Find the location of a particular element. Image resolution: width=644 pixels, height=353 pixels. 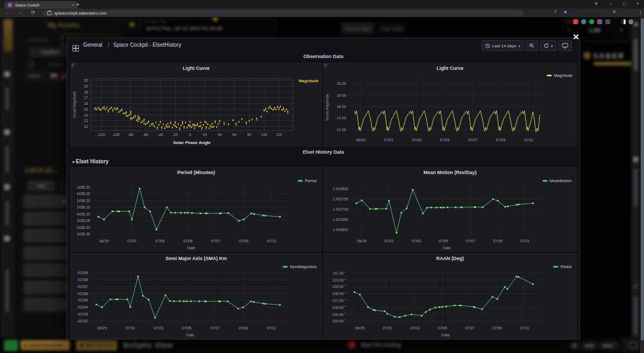

url-text: spacecockpit.saberastro.com is located at coordinates (80, 13).